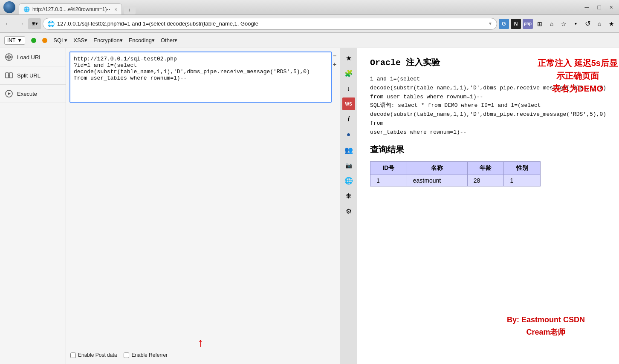  What do you see at coordinates (14, 40) in the screenshot?
I see `int-select: INT ▼` at bounding box center [14, 40].